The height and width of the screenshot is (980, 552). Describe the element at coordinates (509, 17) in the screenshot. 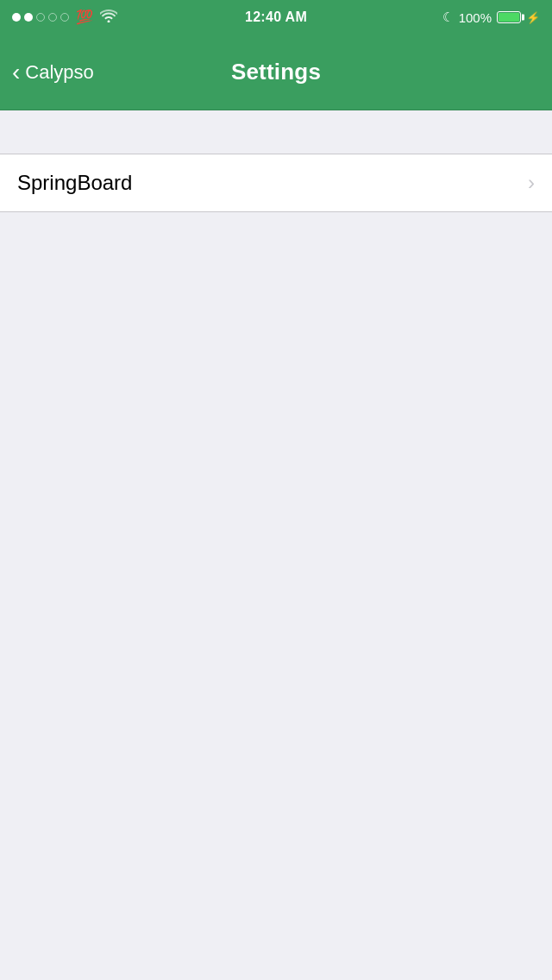

I see `battery-indicator` at that location.